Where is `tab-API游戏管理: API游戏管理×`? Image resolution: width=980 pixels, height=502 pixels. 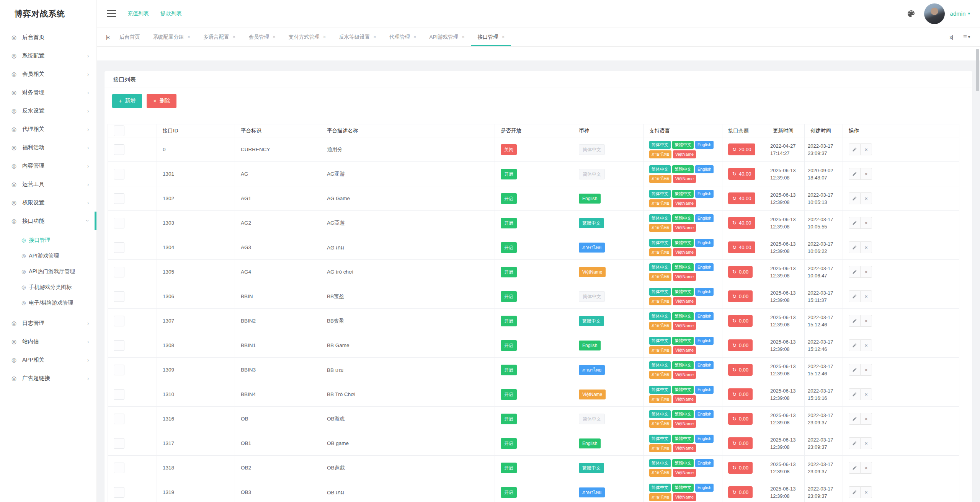 tab-API游戏管理: API游戏管理× is located at coordinates (447, 37).